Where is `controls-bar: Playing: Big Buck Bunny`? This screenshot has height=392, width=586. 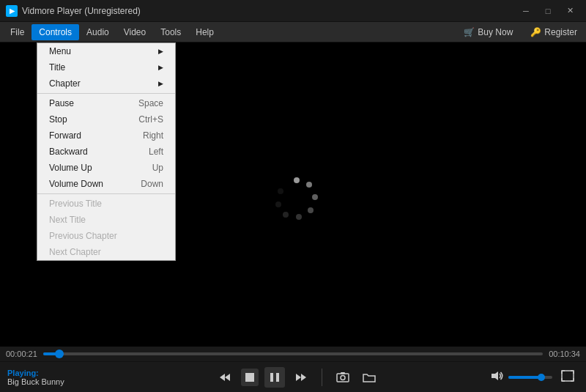
controls-bar: Playing: Big Buck Bunny is located at coordinates (293, 377).